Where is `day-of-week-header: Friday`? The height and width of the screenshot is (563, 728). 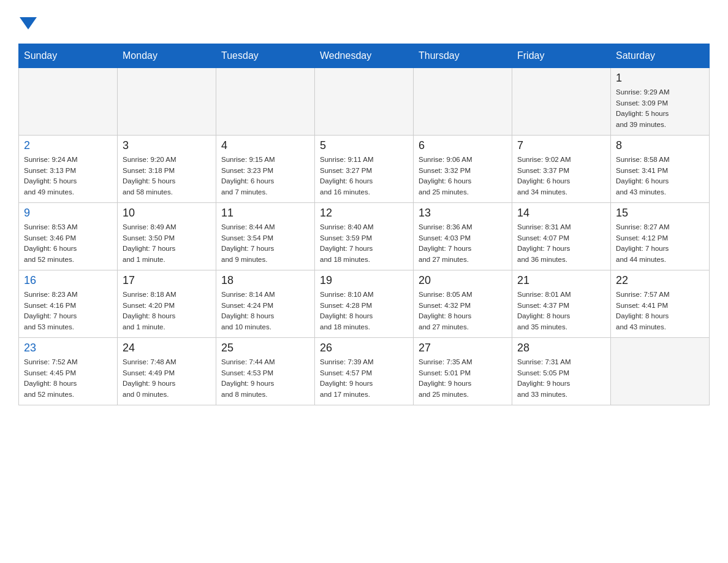 day-of-week-header: Friday is located at coordinates (561, 55).